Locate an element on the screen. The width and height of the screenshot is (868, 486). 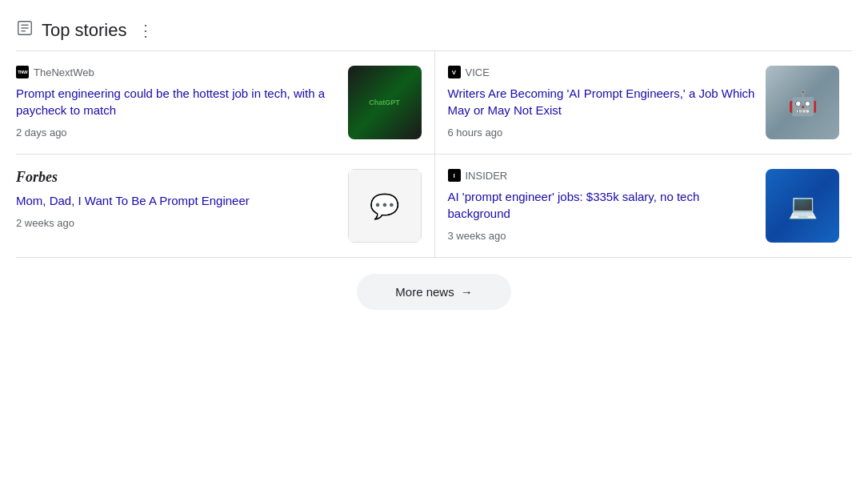
story-title: AI 'prompt engineer' jobs: $335k salary,… is located at coordinates (602, 205).